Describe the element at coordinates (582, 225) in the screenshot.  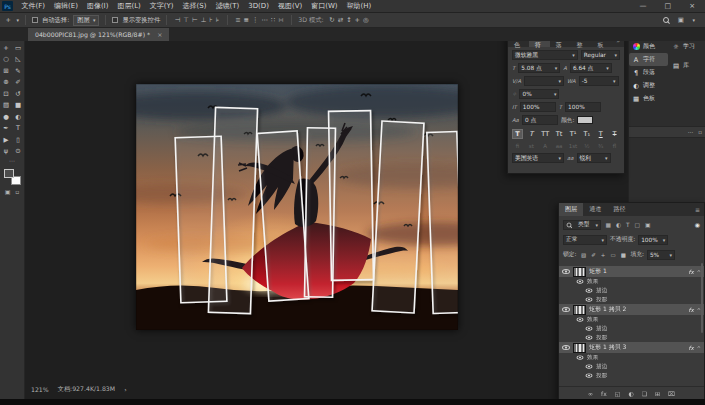
I see `layer-filter-select: 类型▾` at that location.